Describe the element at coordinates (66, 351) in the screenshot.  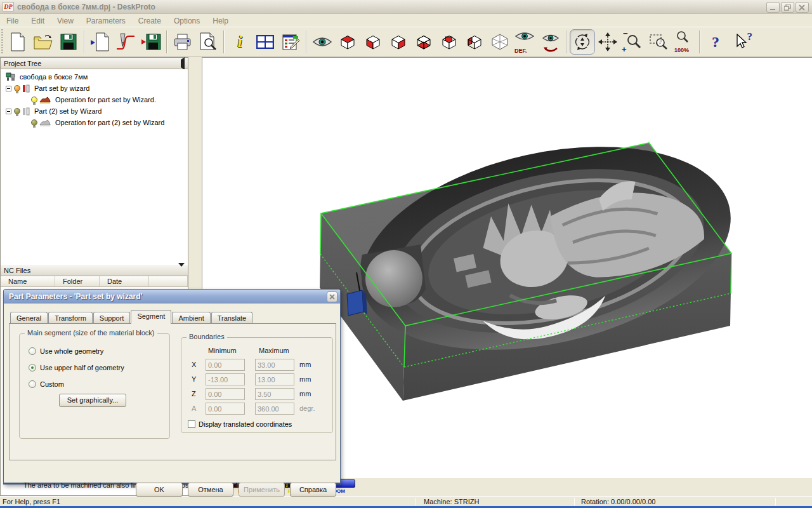
I see `radio-whole-geometry: Use whole geometry` at that location.